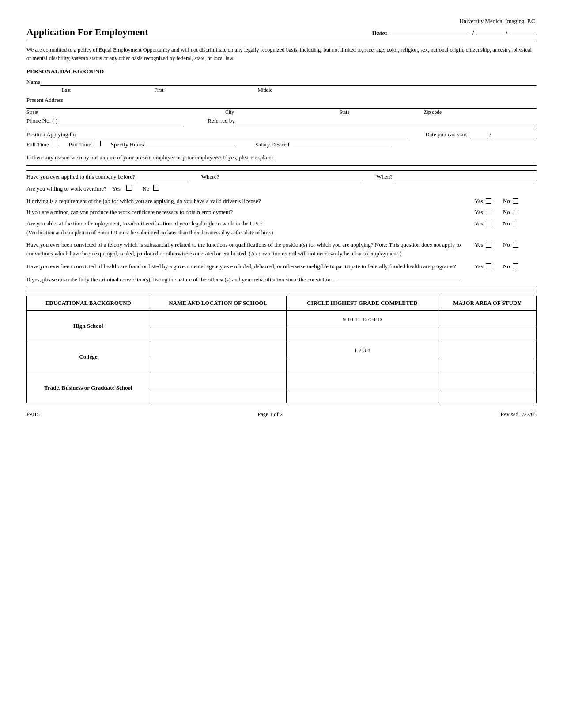  Describe the element at coordinates (490, 35) in the screenshot. I see `date-month` at that location.